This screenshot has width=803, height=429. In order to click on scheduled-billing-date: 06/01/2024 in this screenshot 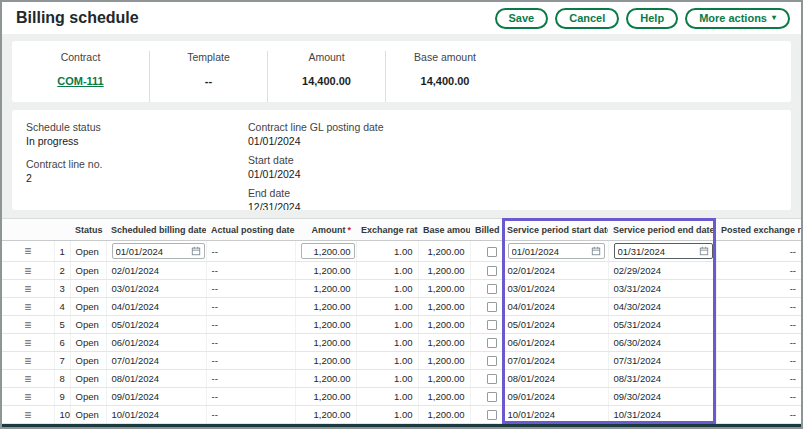, I will do `click(156, 343)`.